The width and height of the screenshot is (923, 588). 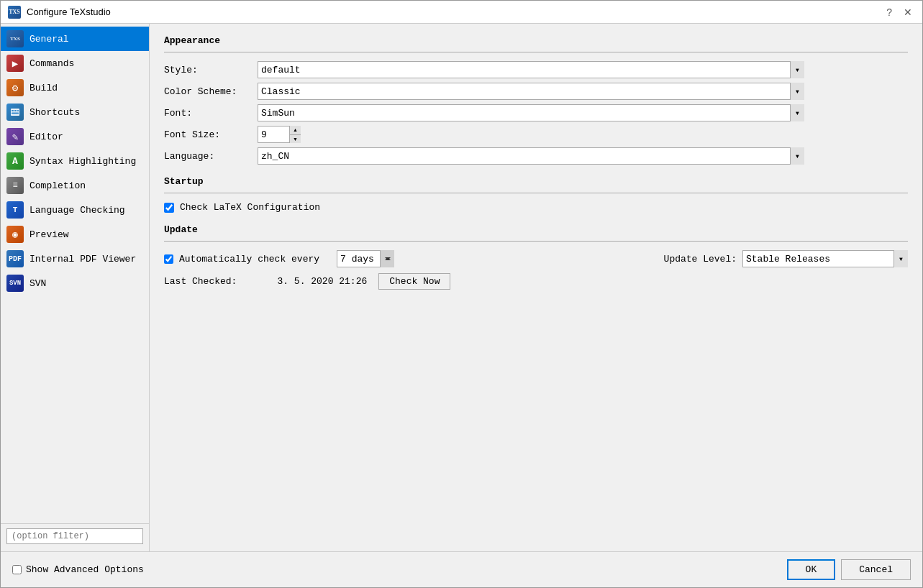 What do you see at coordinates (15, 88) in the screenshot?
I see `build-icon: ⚙` at bounding box center [15, 88].